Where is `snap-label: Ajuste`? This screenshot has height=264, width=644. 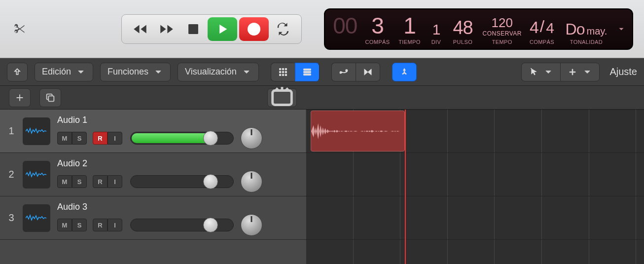
snap-label: Ajuste is located at coordinates (623, 72).